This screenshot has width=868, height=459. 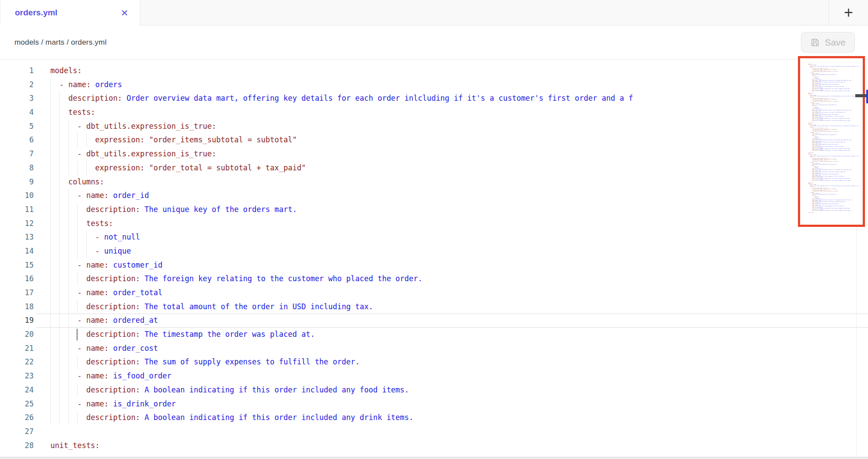 I want to click on editor-bottom-strip, so click(x=434, y=458).